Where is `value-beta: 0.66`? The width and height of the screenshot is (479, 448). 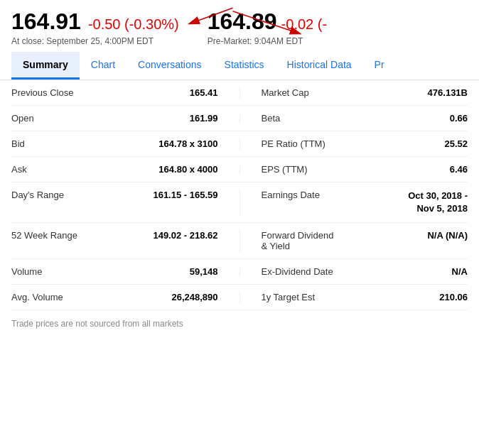
value-beta: 0.66 is located at coordinates (459, 118).